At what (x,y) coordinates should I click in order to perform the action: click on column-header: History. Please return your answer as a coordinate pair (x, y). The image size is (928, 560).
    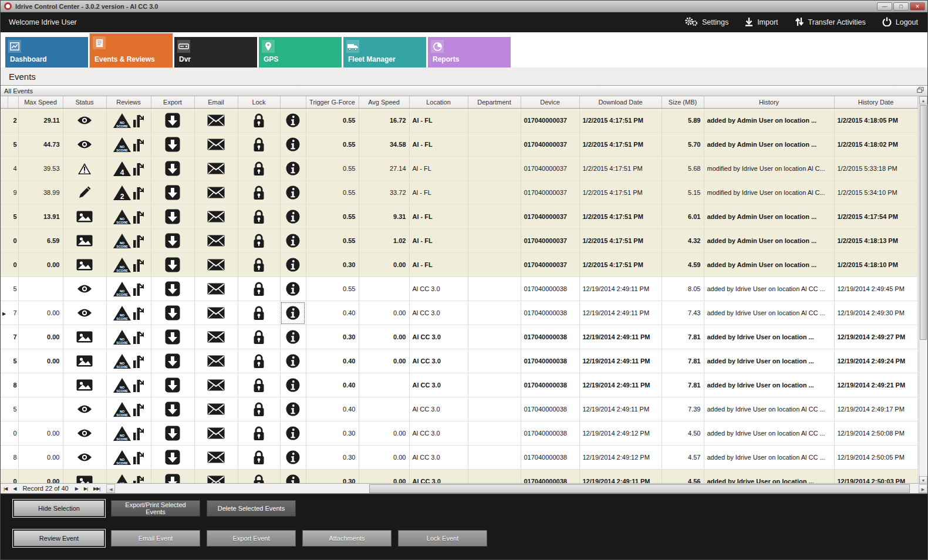
    Looking at the image, I should click on (769, 102).